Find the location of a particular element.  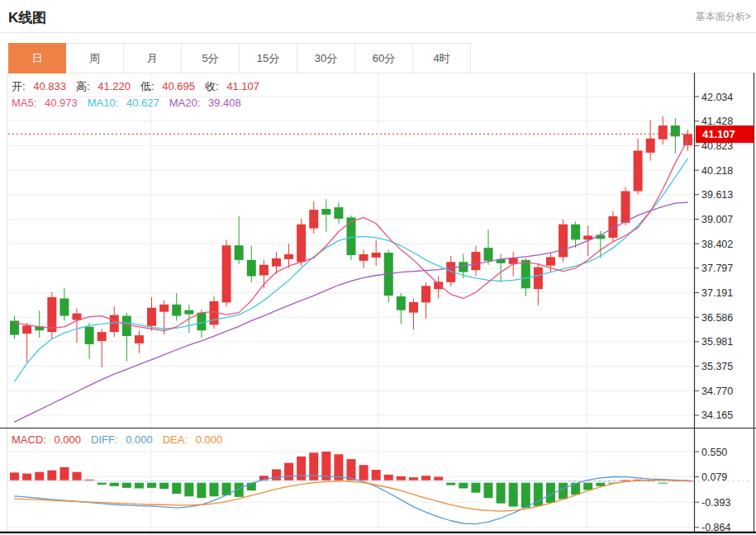

tab-周: 周 is located at coordinates (95, 58).